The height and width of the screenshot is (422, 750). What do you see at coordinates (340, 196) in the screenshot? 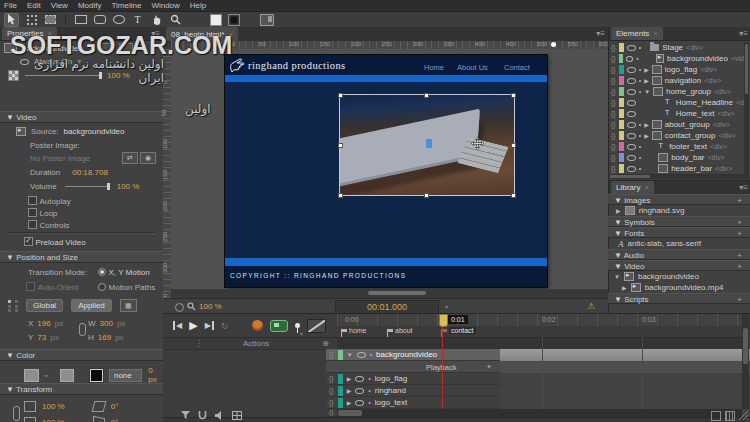
I see `selection-handle-sw` at bounding box center [340, 196].